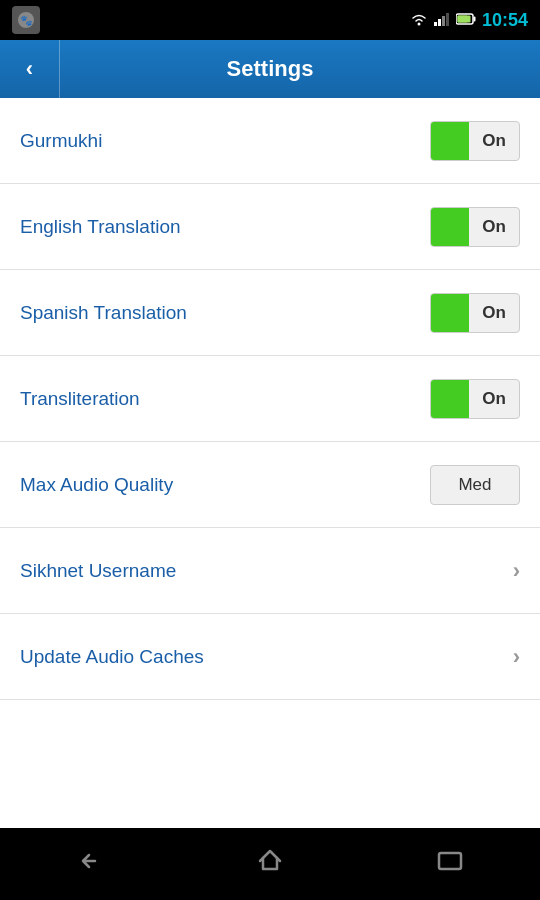  I want to click on max-audio-quality-button: Med, so click(475, 485).